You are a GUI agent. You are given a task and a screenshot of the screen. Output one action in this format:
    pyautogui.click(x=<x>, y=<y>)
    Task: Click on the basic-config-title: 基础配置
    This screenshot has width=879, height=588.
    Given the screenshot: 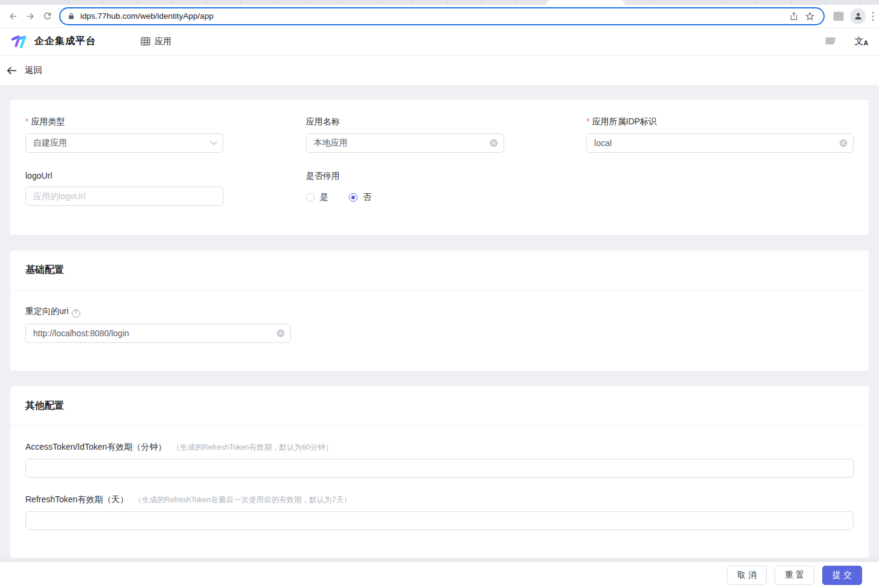 What is the action you would take?
    pyautogui.click(x=440, y=270)
    